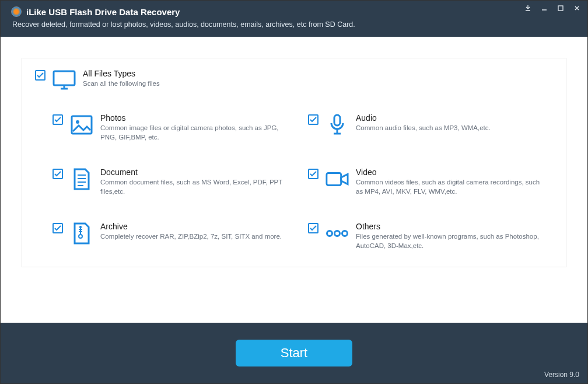  Describe the element at coordinates (528, 8) in the screenshot. I see `download-button` at that location.